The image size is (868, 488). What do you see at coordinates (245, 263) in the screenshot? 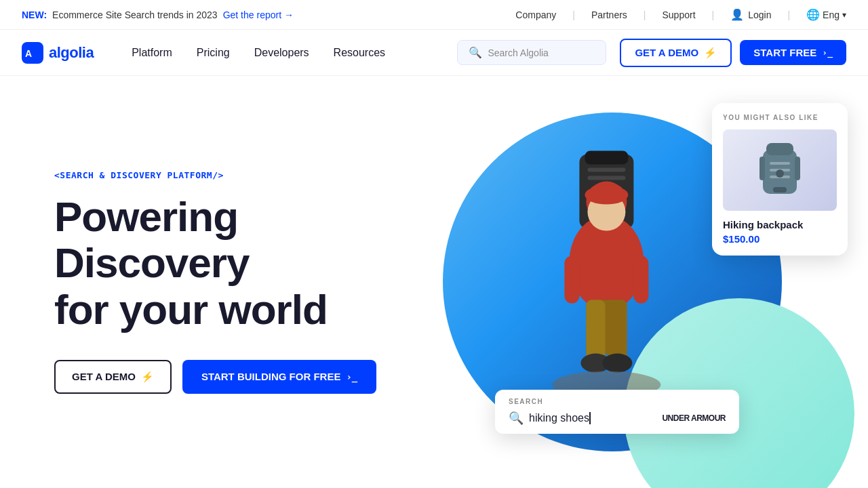
I see `hero-title: Powering Discovery for your world` at bounding box center [245, 263].